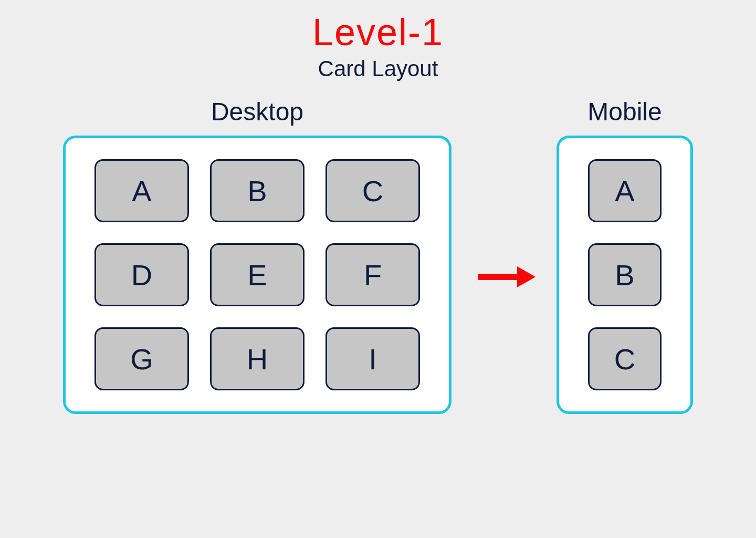 The height and width of the screenshot is (538, 756). I want to click on mobile-card-a: A, so click(625, 191).